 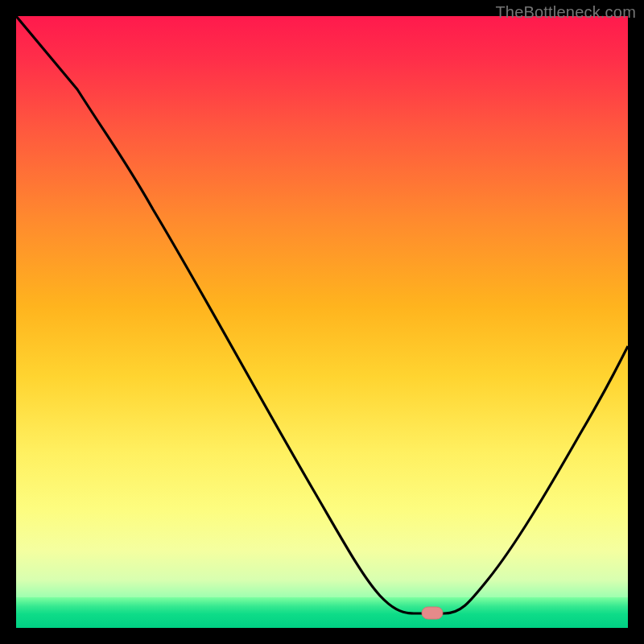 I want to click on watermark-text: TheBottleneck.com, so click(x=565, y=13).